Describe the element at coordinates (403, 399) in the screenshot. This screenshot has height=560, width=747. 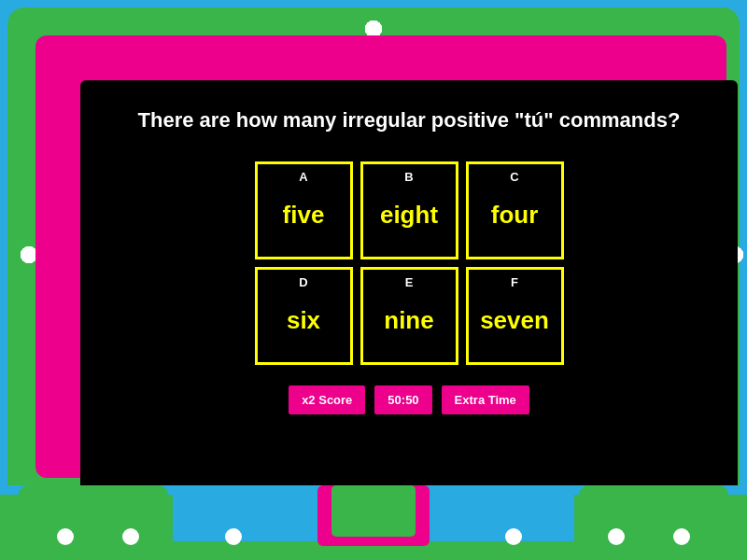
I see `fifty-fifty-button: 50:50` at that location.